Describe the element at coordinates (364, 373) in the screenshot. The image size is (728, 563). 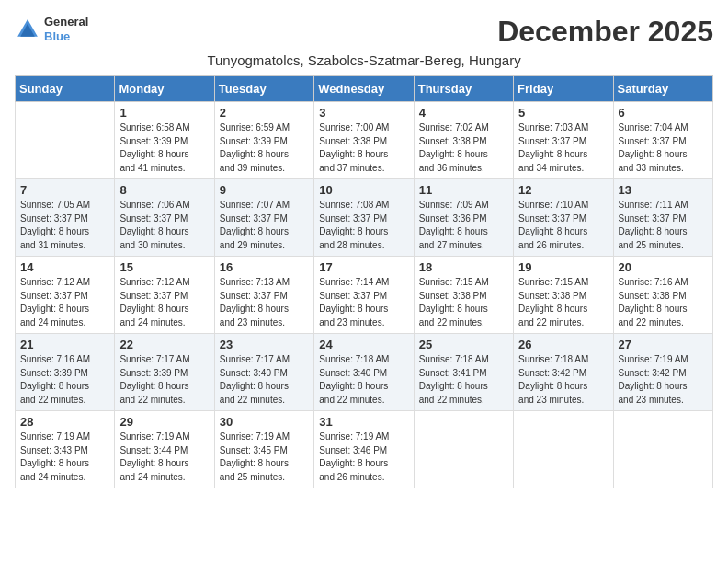
I see `calendar-cell: 24Sunrise: 7:18 AM Sunset: 3:40 PM Dayli…` at that location.